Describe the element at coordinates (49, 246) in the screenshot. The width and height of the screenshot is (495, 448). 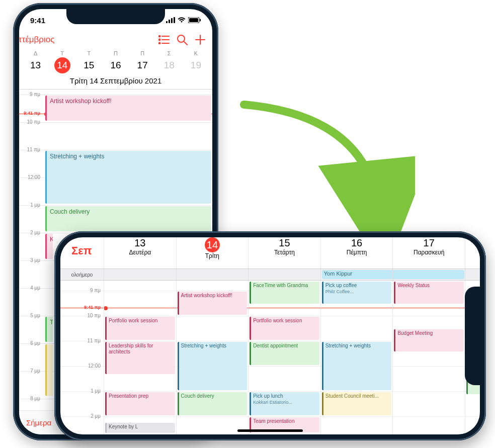
I see `event: K` at that location.